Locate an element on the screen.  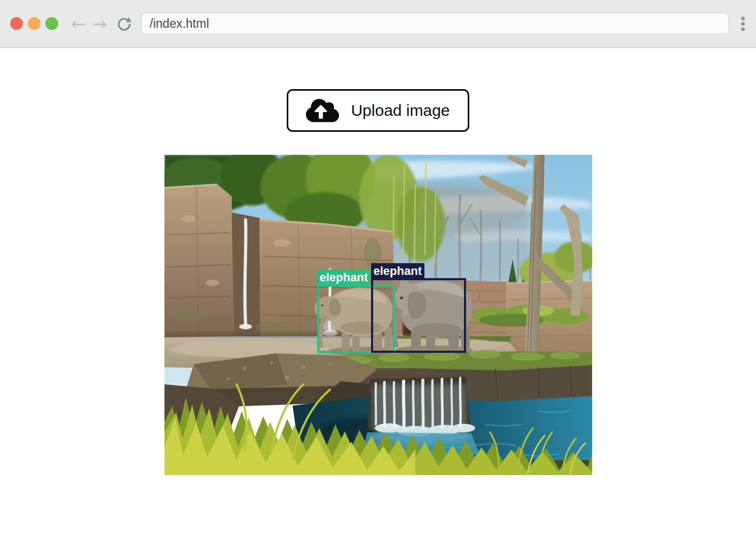
reload-button is located at coordinates (124, 23).